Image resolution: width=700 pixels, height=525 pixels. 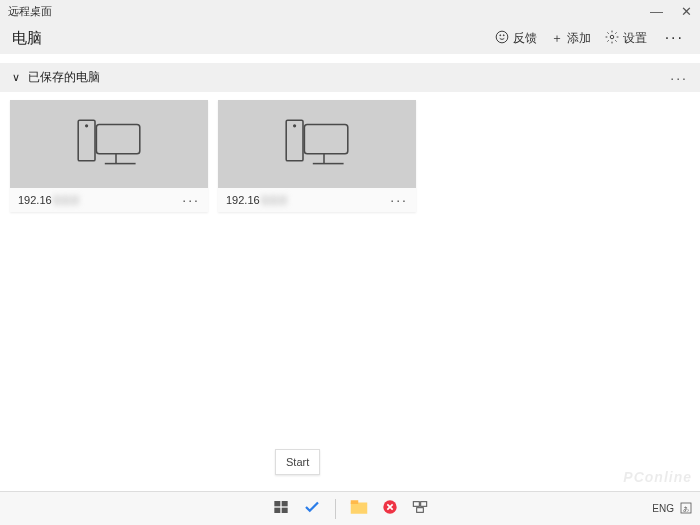 What do you see at coordinates (679, 78) in the screenshot?
I see `group-more-button: ···` at bounding box center [679, 78].